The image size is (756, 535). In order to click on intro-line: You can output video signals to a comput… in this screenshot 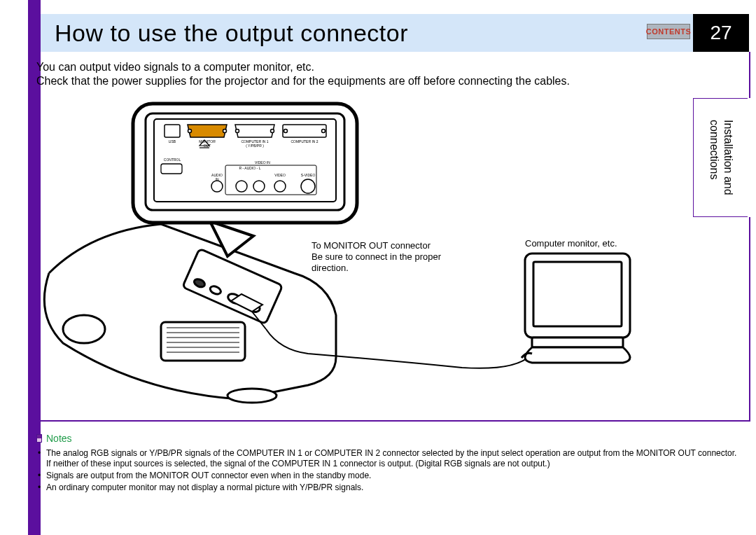, I will do `click(369, 67)`.